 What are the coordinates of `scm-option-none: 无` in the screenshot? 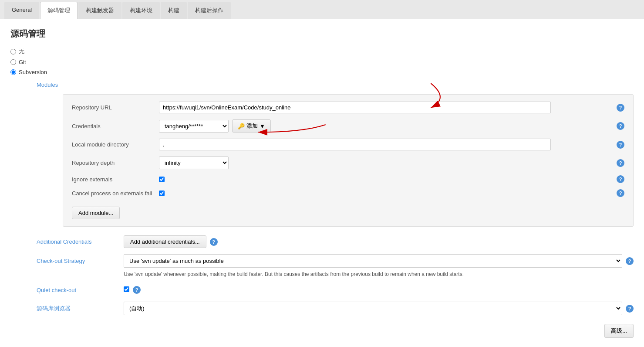 It's located at (322, 51).